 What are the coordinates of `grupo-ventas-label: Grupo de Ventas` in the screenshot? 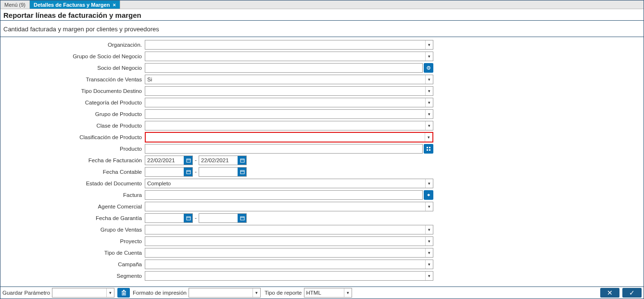 It's located at (73, 230).